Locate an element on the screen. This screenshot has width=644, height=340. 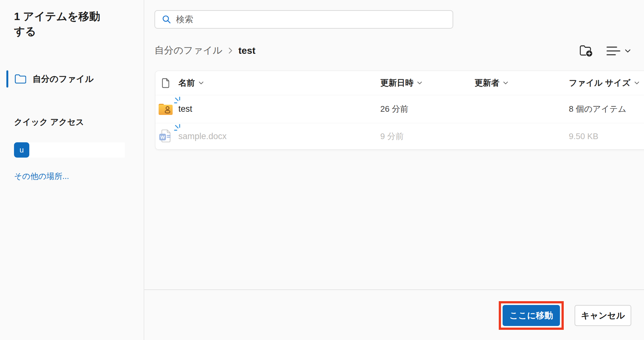
file-size: 9.50 KB is located at coordinates (605, 136).